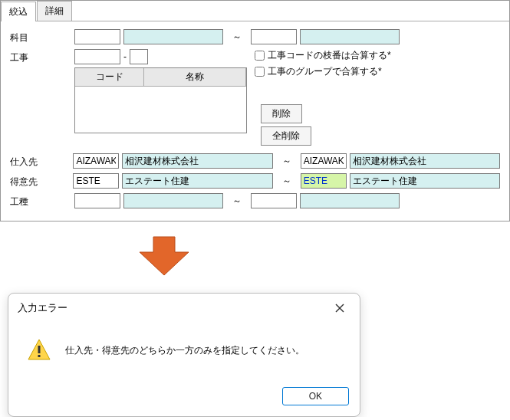  I want to click on koushu-to-code, so click(274, 201).